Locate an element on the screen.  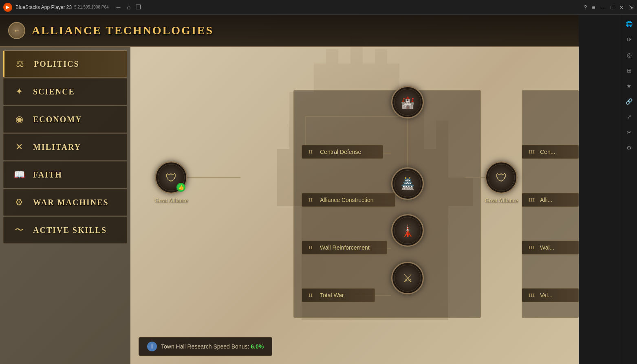
nav-item-faith: 📖 FAITH is located at coordinates (65, 175).